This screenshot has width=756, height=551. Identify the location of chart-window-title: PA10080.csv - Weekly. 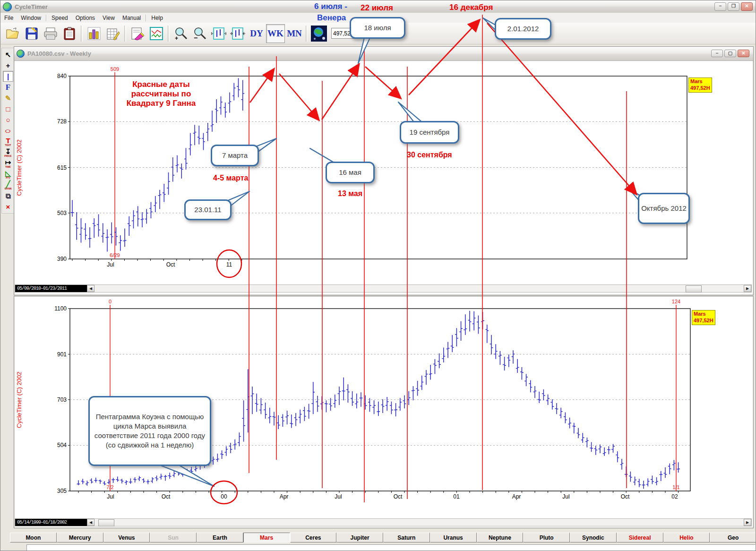
(60, 54).